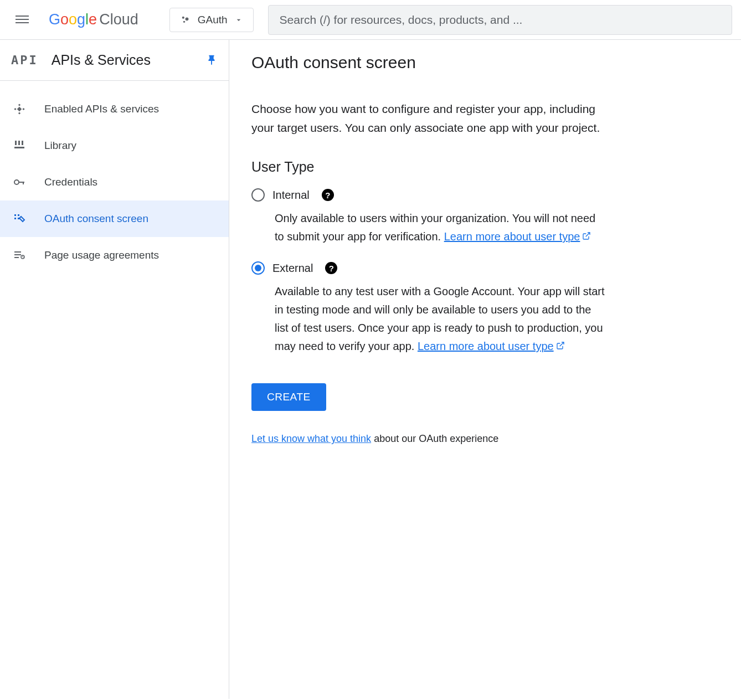 This screenshot has height=700, width=741. I want to click on sidebar-item-label: Enabled APIs & services, so click(102, 109).